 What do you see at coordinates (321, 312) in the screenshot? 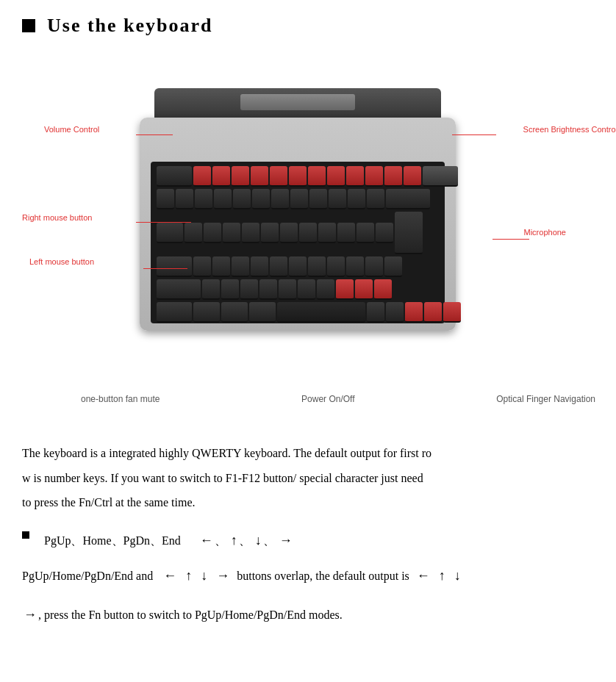
I see `key-space` at bounding box center [321, 312].